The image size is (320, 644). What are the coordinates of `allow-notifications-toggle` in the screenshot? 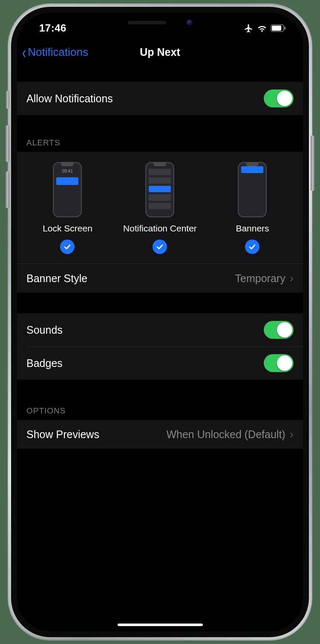 It's located at (279, 98).